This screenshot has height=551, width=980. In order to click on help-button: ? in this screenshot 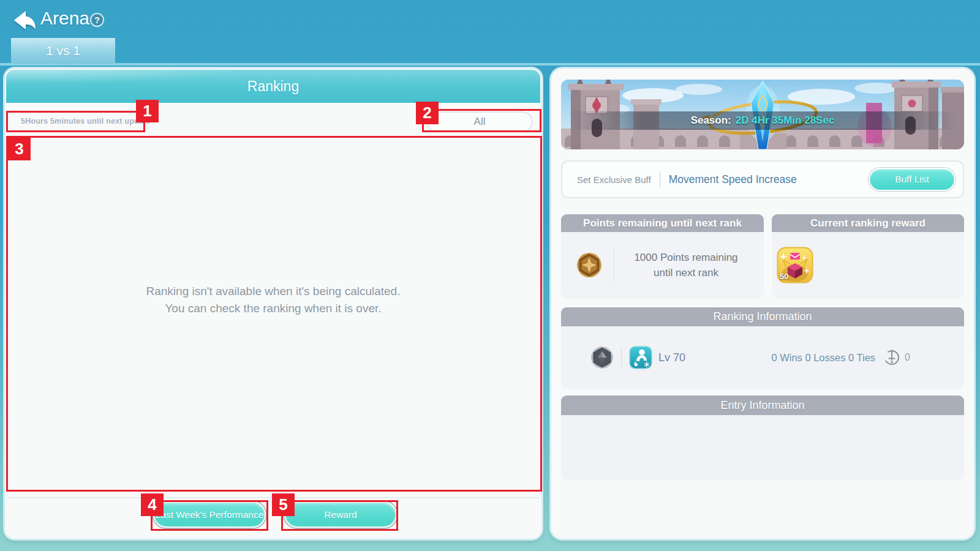, I will do `click(97, 20)`.